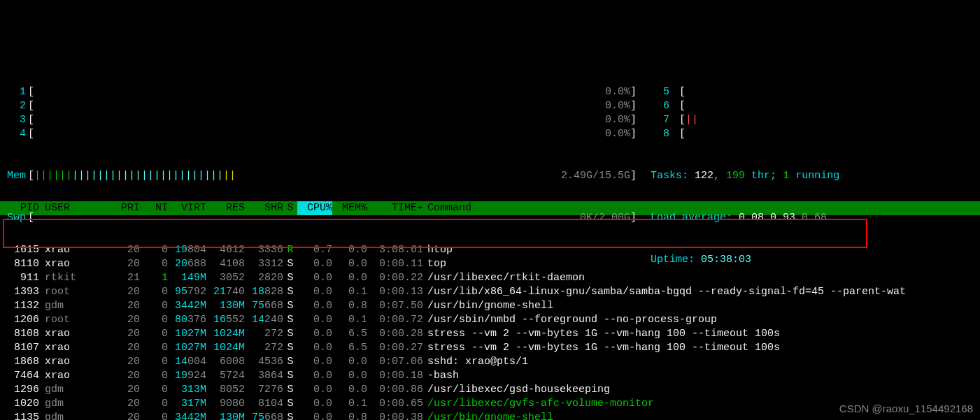 The width and height of the screenshot is (980, 420). Describe the element at coordinates (17, 176) in the screenshot. I see `mem-label: Mem` at that location.